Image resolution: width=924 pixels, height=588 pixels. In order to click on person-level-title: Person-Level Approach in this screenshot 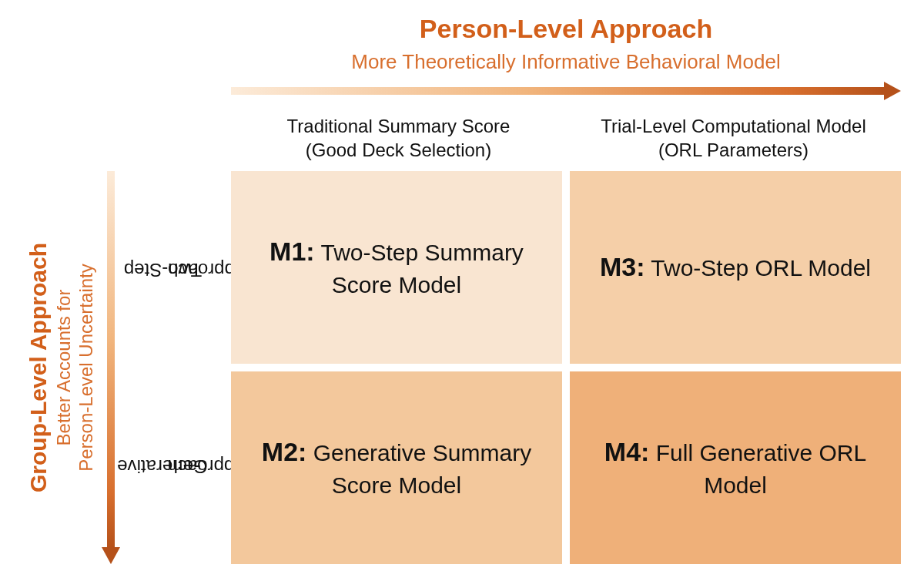, I will do `click(566, 29)`.